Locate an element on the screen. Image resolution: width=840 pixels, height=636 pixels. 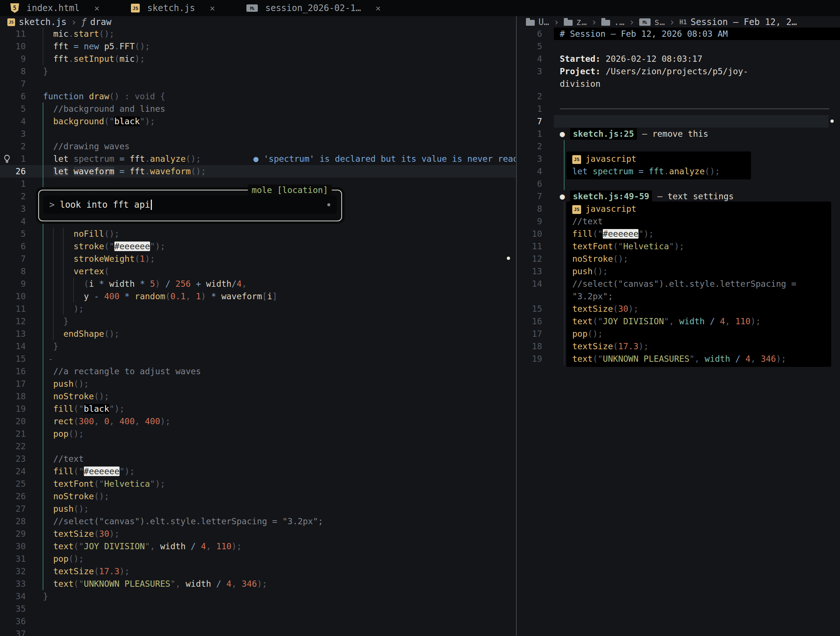
breadcrumb-file: JSsketch.js is located at coordinates (37, 22).